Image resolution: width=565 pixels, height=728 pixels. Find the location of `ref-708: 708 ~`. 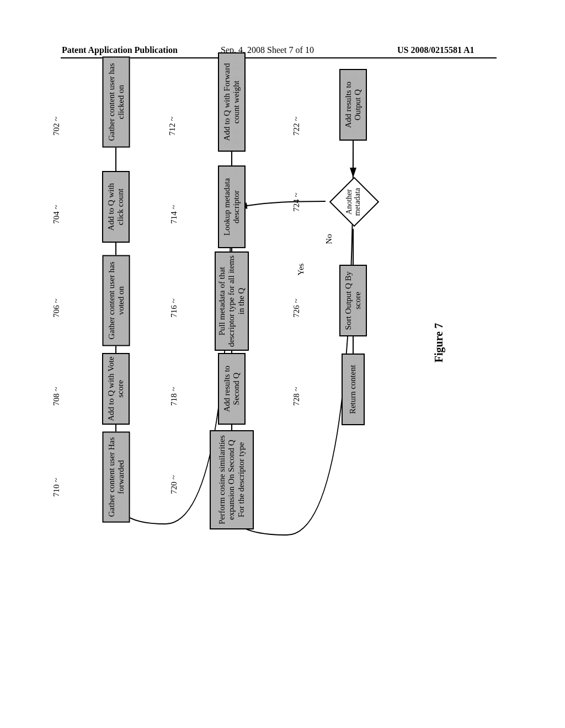

ref-708: 708 ~ is located at coordinates (56, 396).